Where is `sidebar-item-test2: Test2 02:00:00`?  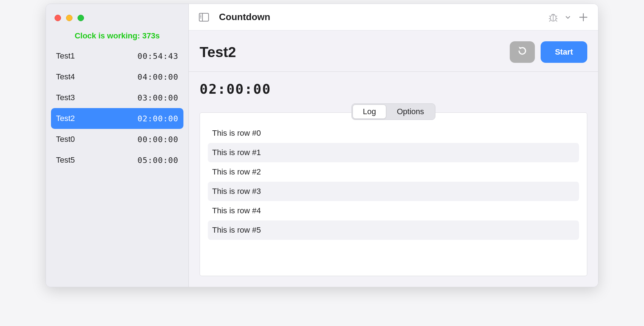
sidebar-item-test2: Test2 02:00:00 is located at coordinates (117, 118).